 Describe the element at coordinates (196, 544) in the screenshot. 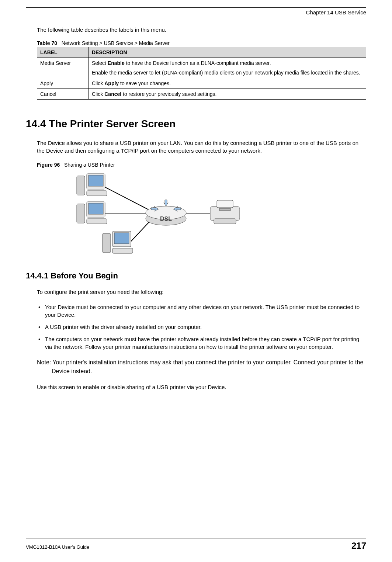

I see `page-footer: VMG1312-B10A User's Guide 217` at that location.